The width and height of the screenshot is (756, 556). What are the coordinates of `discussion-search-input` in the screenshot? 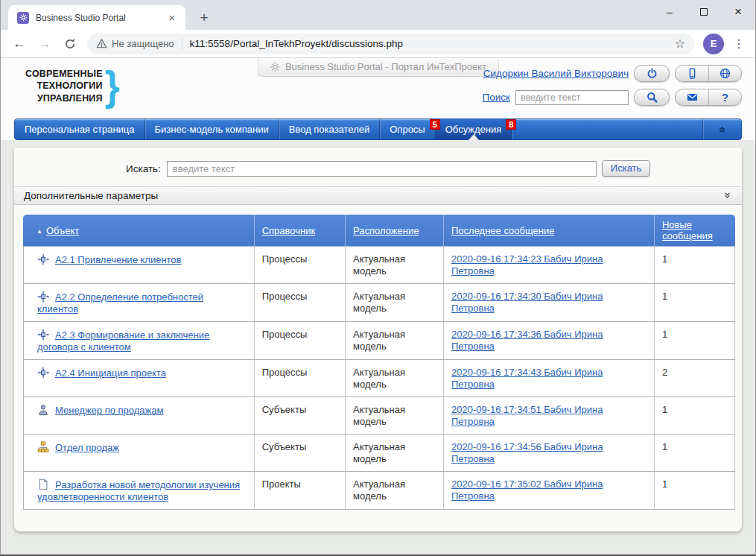 It's located at (381, 168).